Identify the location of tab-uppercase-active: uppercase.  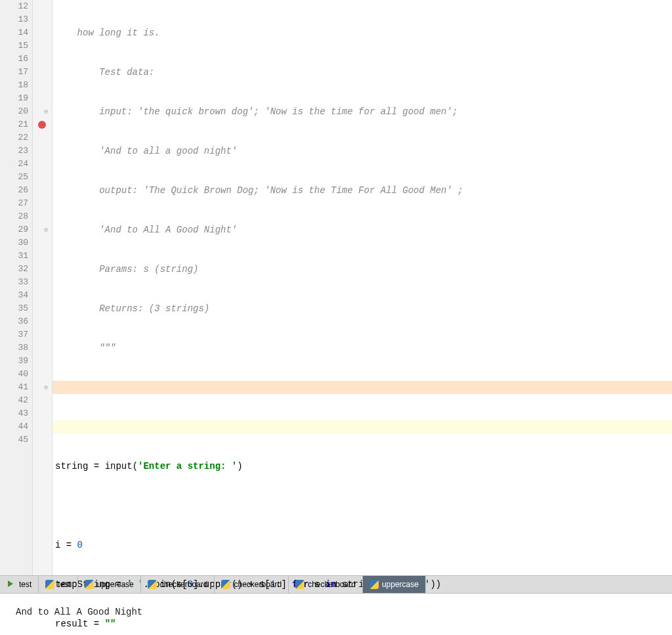
(394, 584).